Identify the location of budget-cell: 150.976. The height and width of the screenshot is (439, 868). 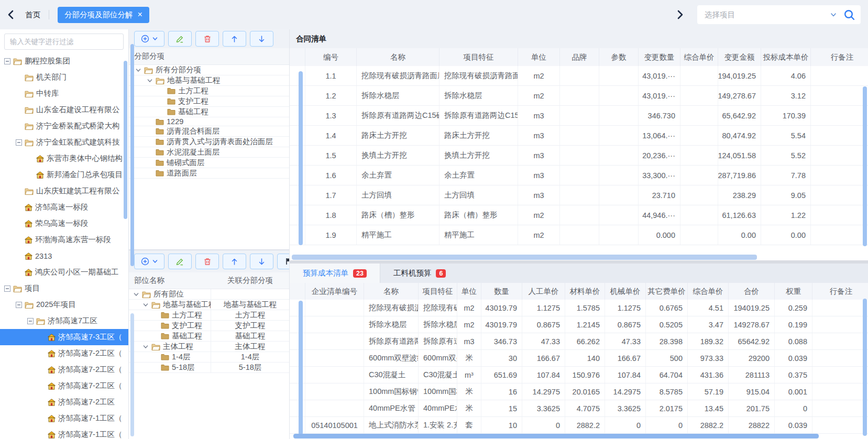
(585, 375).